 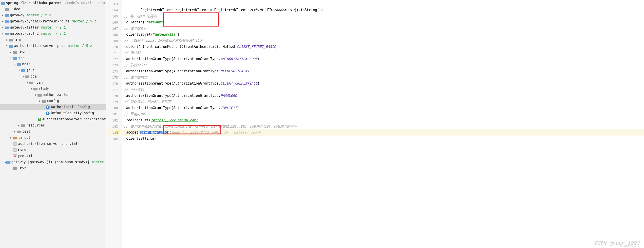 What do you see at coordinates (53, 101) in the screenshot?
I see `tree-item-config: ▼config` at bounding box center [53, 101].